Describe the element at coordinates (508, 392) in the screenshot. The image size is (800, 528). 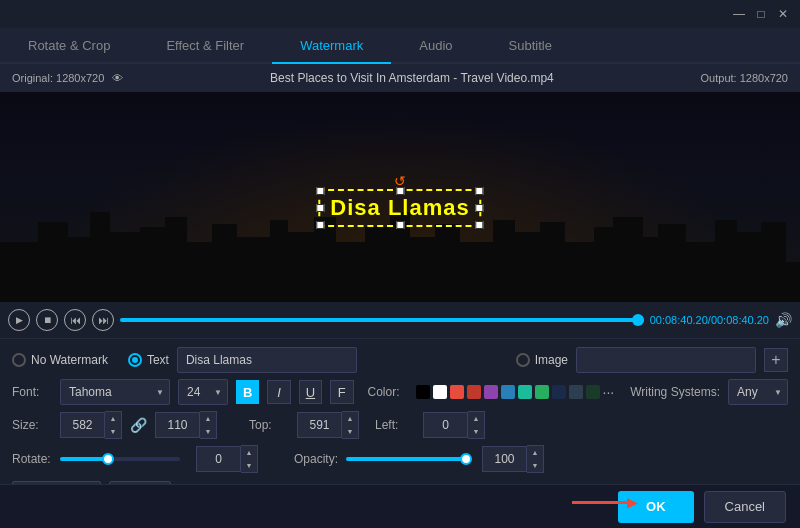
I see `color-swatch-blue` at that location.